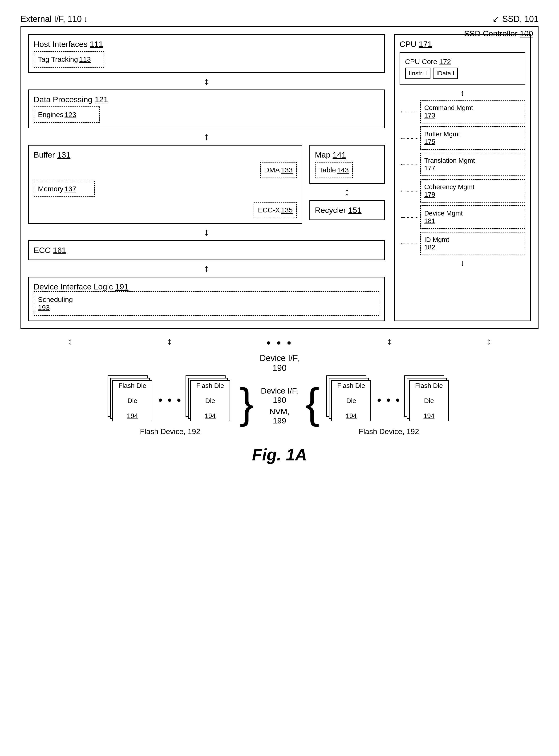  What do you see at coordinates (131, 400) in the screenshot?
I see `flash-die-stack-1: Flash Die Die 194` at bounding box center [131, 400].